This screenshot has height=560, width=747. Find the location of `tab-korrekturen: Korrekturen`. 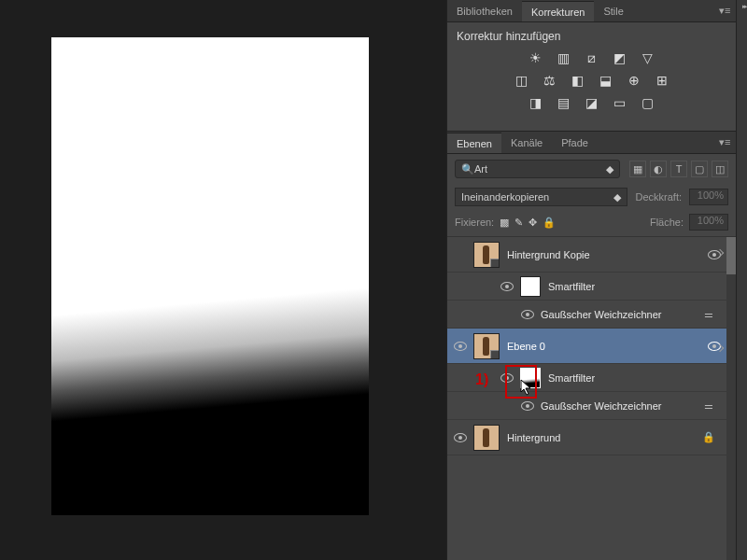

tab-korrekturen: Korrekturen is located at coordinates (558, 11).